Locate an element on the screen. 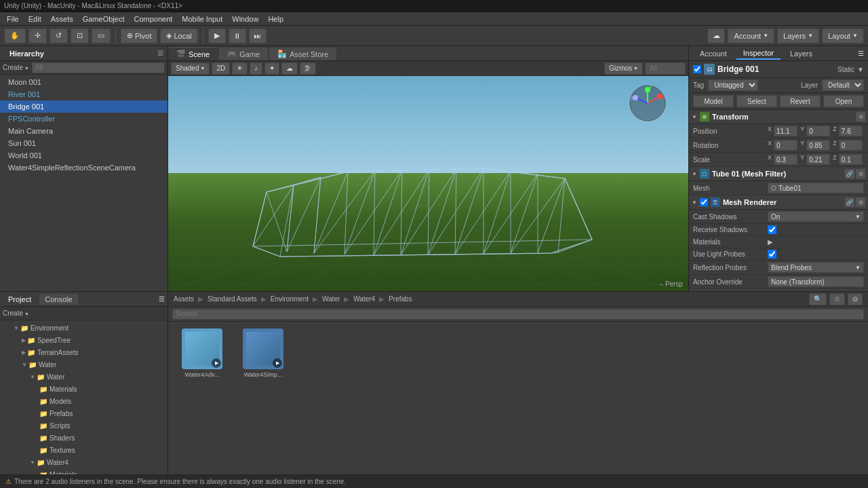 This screenshot has height=488, width=868. rot-z: 0 is located at coordinates (850, 145).